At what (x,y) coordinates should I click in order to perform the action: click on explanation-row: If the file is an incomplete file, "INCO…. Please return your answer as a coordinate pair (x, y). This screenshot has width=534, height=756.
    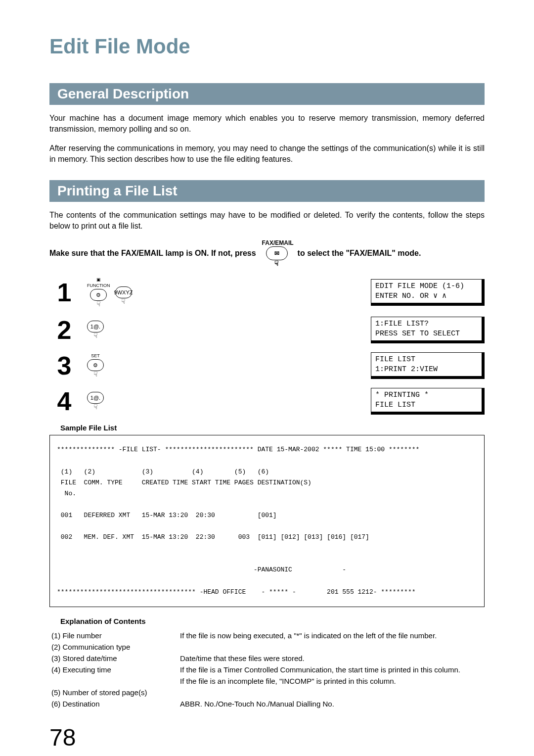
    Looking at the image, I should click on (268, 681).